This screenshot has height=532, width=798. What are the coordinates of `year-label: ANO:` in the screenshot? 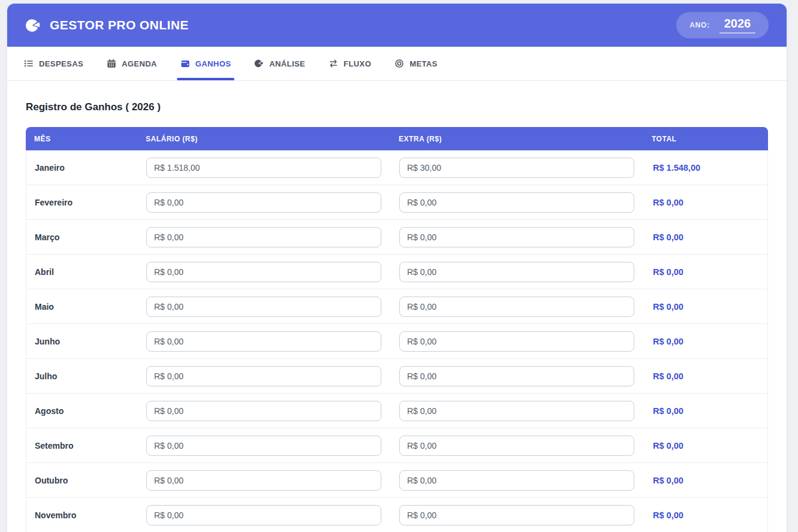 It's located at (700, 25).